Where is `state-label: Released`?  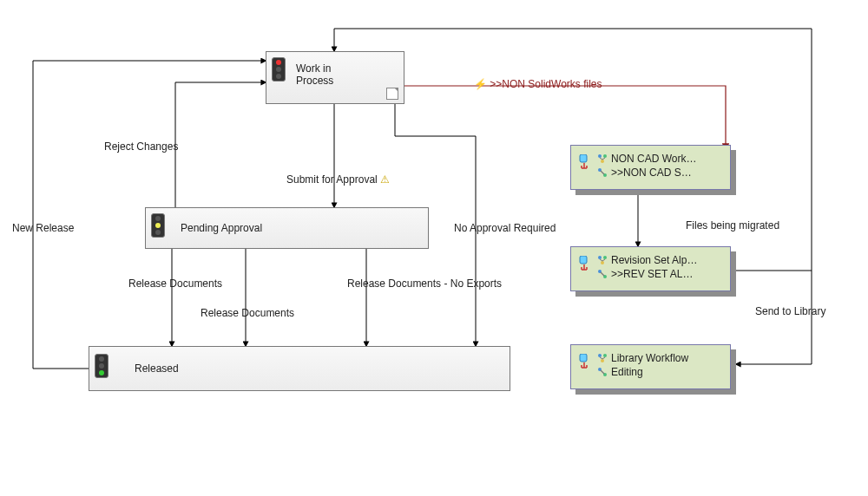 state-label: Released is located at coordinates (156, 369).